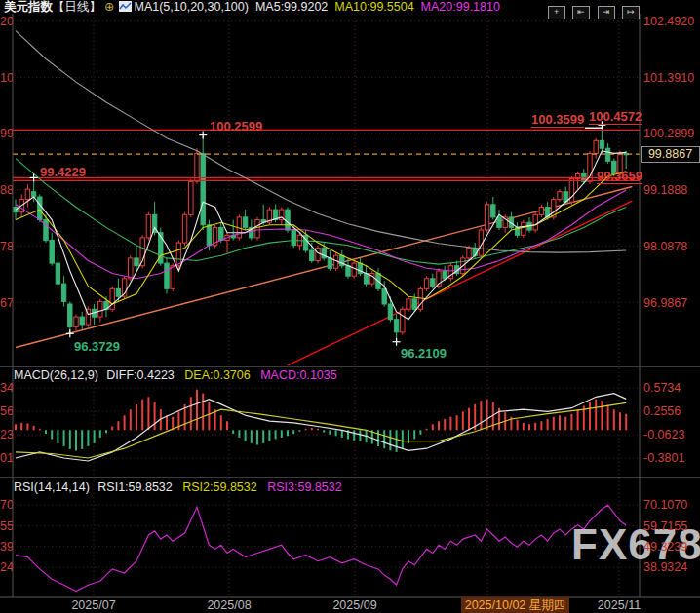  Describe the element at coordinates (77, 7) in the screenshot. I see `period-label: 【日线】` at that location.